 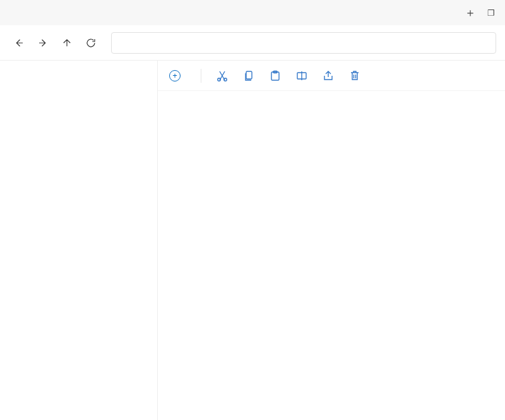 What do you see at coordinates (304, 43) in the screenshot?
I see `breadcrumb` at bounding box center [304, 43].